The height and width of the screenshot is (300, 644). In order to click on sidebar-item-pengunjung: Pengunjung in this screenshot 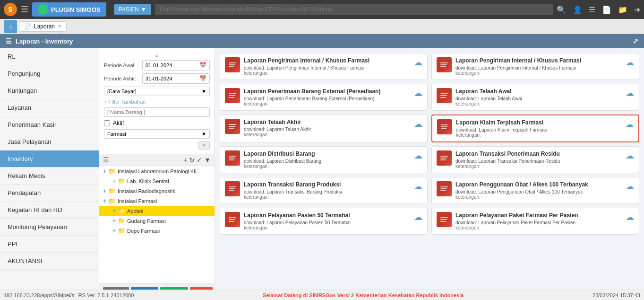, I will do `click(49, 74)`.